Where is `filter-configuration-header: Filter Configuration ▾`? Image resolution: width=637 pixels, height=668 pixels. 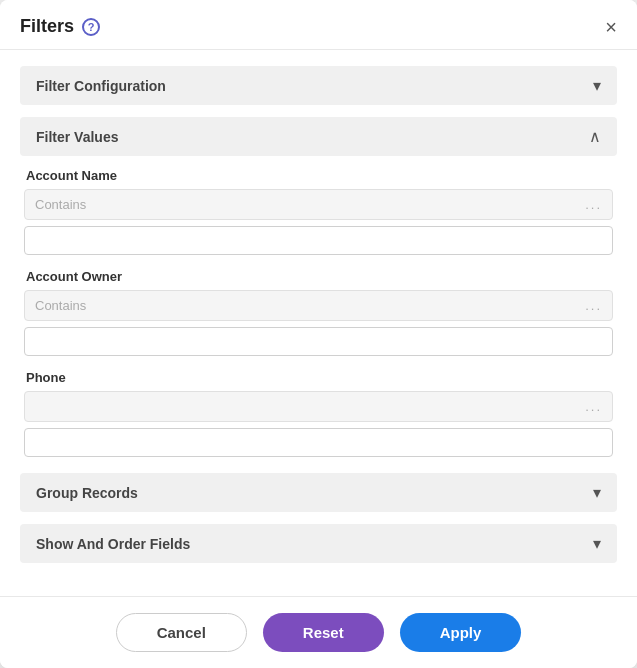
filter-configuration-header: Filter Configuration ▾ is located at coordinates (318, 86).